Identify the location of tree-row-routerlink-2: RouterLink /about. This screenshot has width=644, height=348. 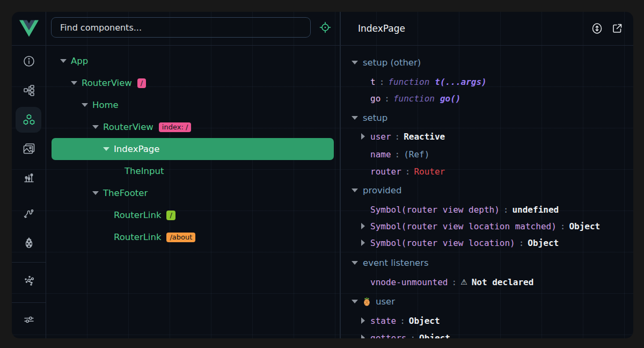
(193, 237).